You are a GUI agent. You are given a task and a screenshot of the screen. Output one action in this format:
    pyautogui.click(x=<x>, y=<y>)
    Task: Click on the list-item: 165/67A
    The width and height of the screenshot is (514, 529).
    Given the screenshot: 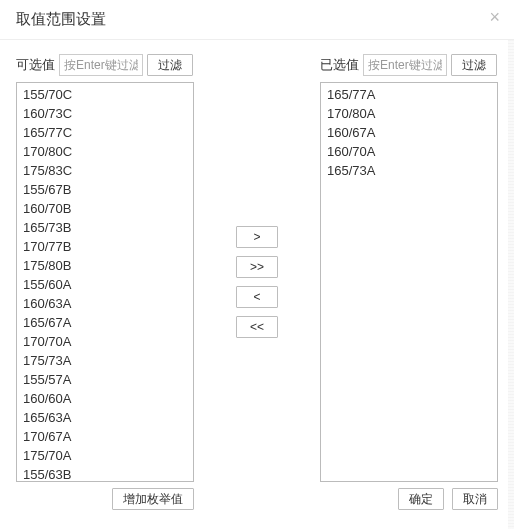 What is the action you would take?
    pyautogui.click(x=105, y=322)
    